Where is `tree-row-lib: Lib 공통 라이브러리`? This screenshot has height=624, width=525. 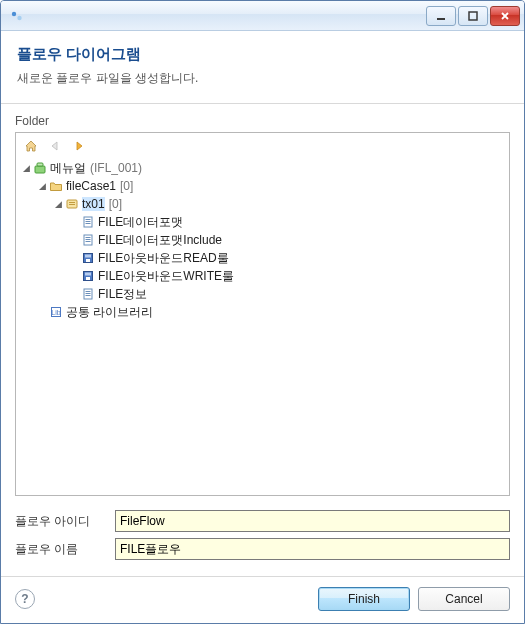
tree-row-lib: Lib 공통 라이브러리 is located at coordinates (262, 312).